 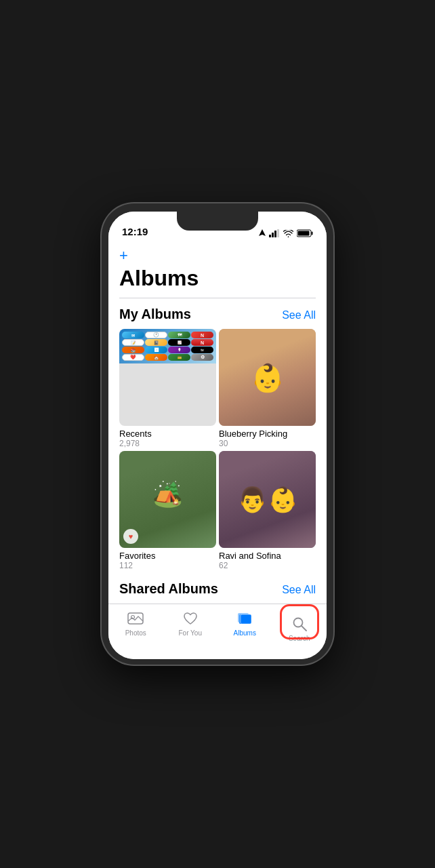 What do you see at coordinates (190, 633) in the screenshot?
I see `tab-for-you-label: For You` at bounding box center [190, 633].